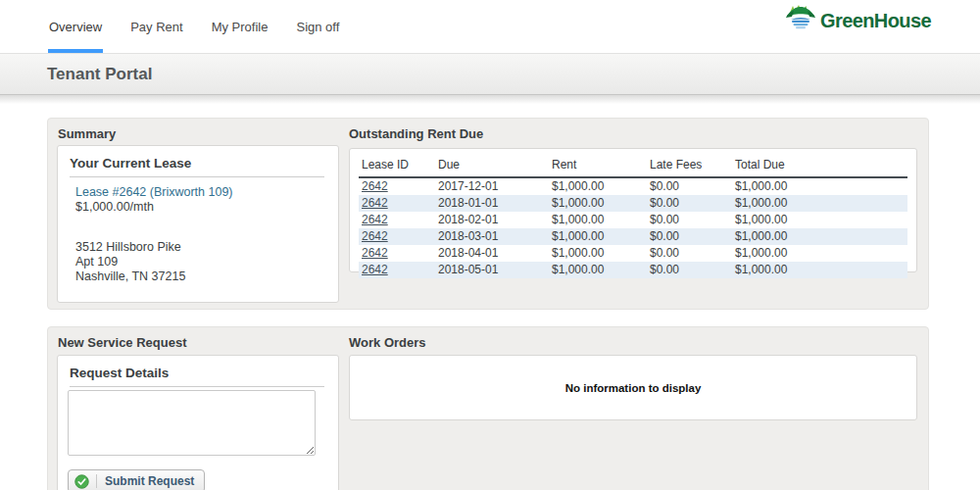  I want to click on rent-due-row: 26422018-02-01$1,000.00$0.00$1,000.00, so click(633, 220).